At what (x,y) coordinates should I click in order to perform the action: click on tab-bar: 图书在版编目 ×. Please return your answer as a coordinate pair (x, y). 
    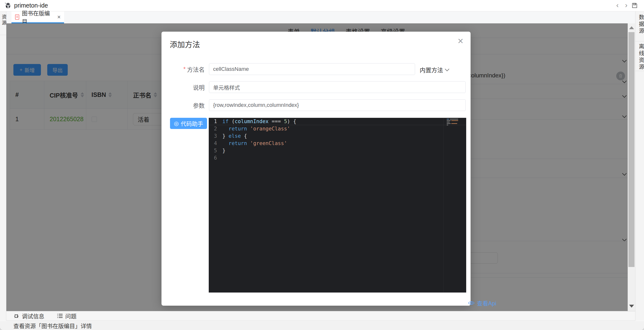
    Looking at the image, I should click on (321, 17).